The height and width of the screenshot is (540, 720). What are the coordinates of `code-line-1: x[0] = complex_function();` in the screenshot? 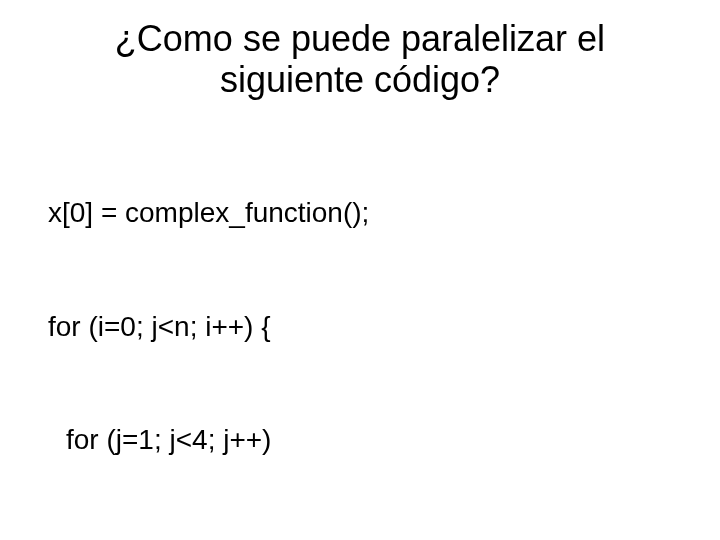 It's located at (384, 213).